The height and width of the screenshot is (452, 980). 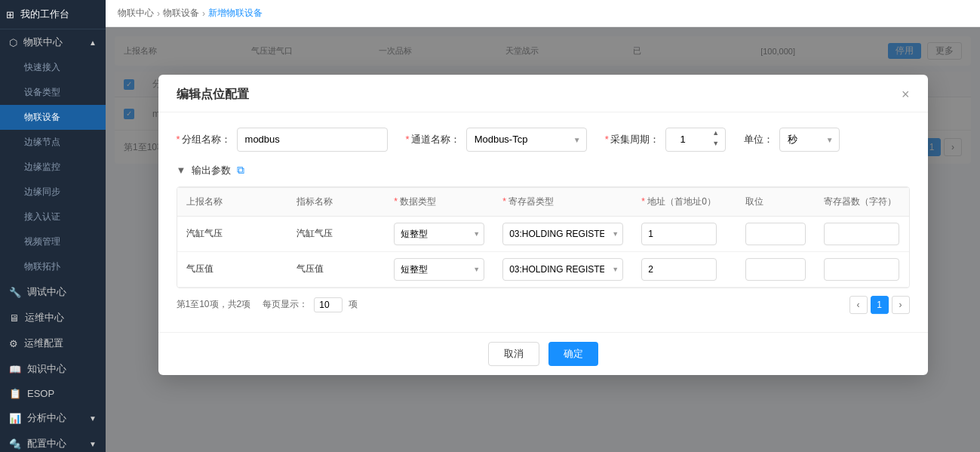 I want to click on sidebar-item-iot-topo: 物联拓扑, so click(x=53, y=267).